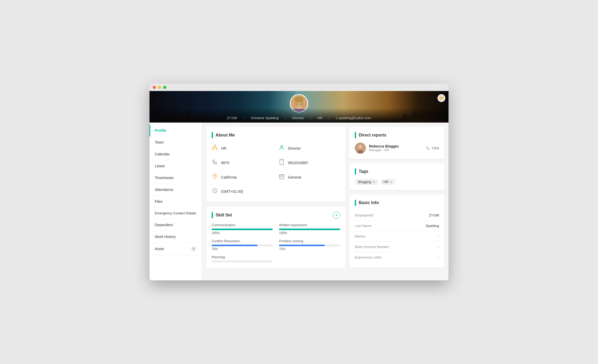 This screenshot has height=364, width=598. What do you see at coordinates (242, 229) in the screenshot?
I see `skill-communication-bar-fill` at bounding box center [242, 229].